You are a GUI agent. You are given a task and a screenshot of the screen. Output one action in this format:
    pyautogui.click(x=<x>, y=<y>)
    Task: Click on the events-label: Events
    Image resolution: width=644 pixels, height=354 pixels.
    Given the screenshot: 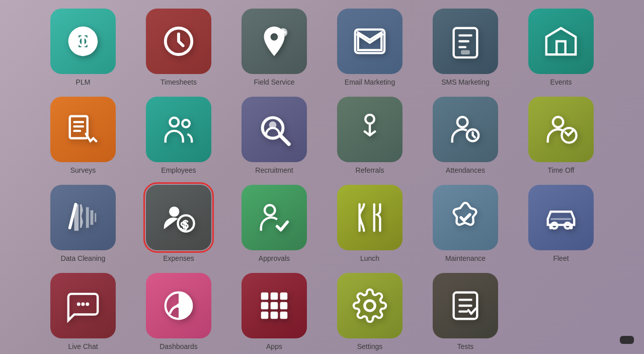 What is the action you would take?
    pyautogui.click(x=561, y=83)
    